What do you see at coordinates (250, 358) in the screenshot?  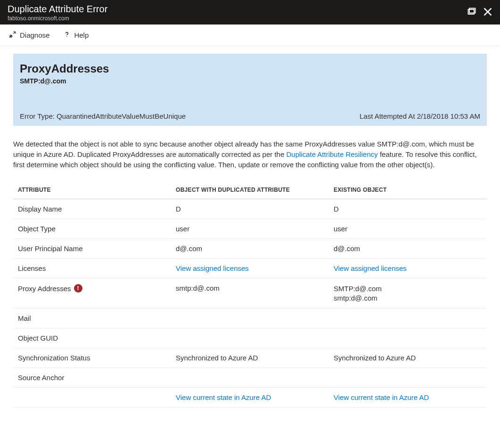 I see `table-row: Synchronization StatusSynchronized to Az…` at bounding box center [250, 358].